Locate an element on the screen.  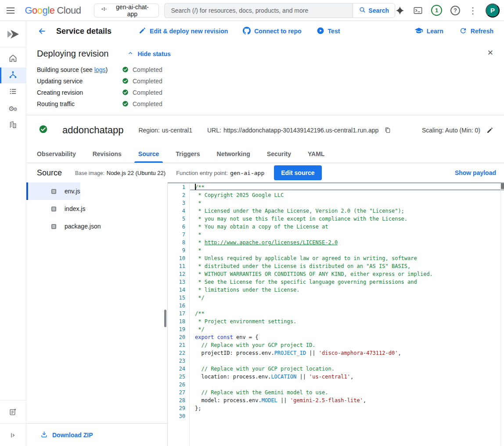
connect-to-repo-button: Connect to repo is located at coordinates (272, 32).